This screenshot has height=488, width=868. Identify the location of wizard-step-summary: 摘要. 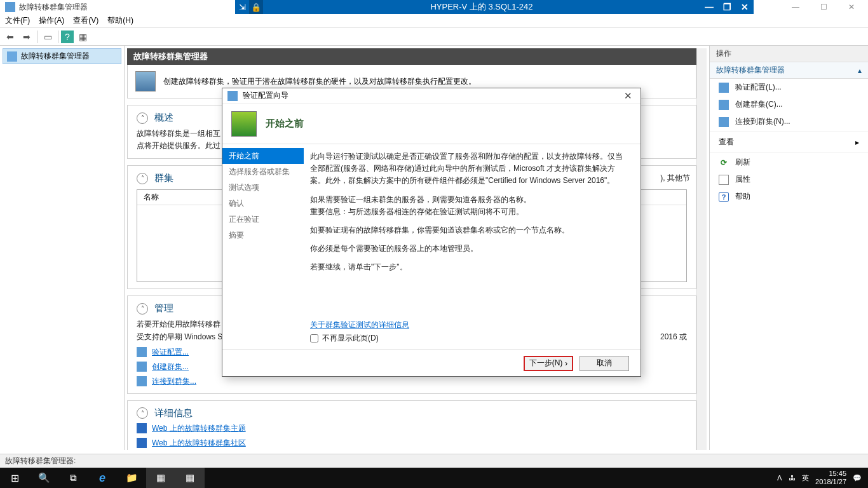
(263, 235).